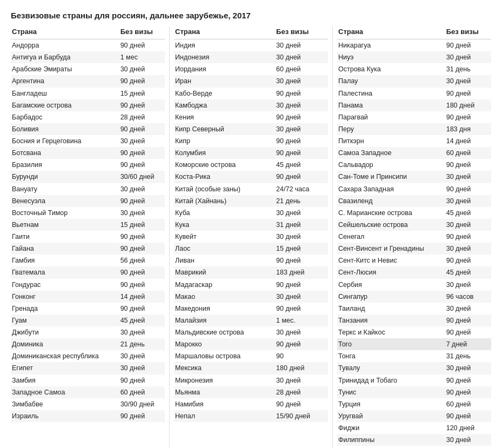 Image resolution: width=502 pixels, height=448 pixels. What do you see at coordinates (142, 392) in the screenshot?
I see `visa-cell: 60 дней` at bounding box center [142, 392].